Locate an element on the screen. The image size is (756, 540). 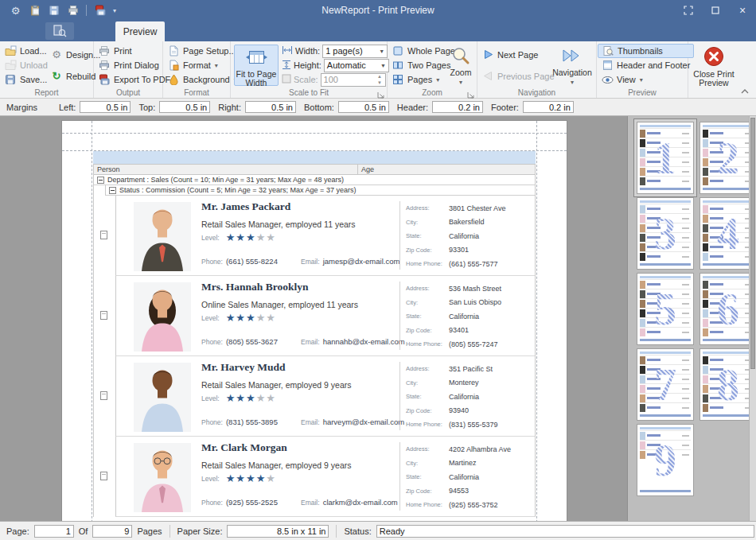
save-report-button: Save... is located at coordinates (24, 80).